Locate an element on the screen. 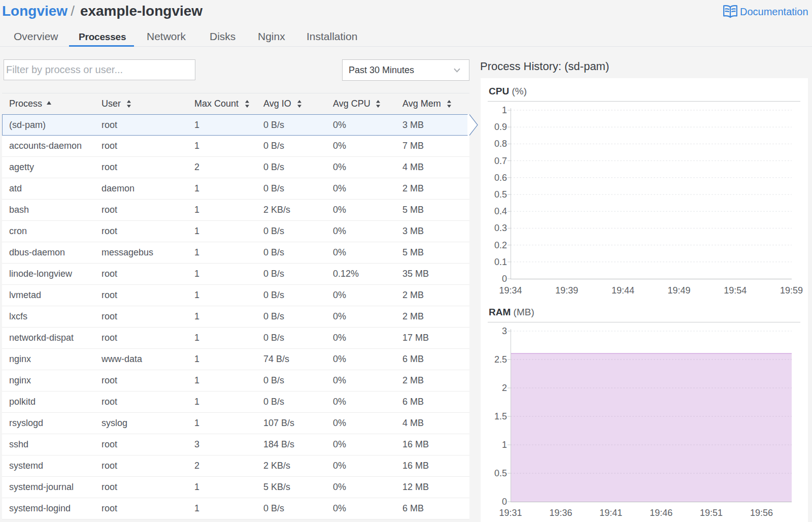 This screenshot has width=812, height=522. svg-text: 0.1 is located at coordinates (500, 262).